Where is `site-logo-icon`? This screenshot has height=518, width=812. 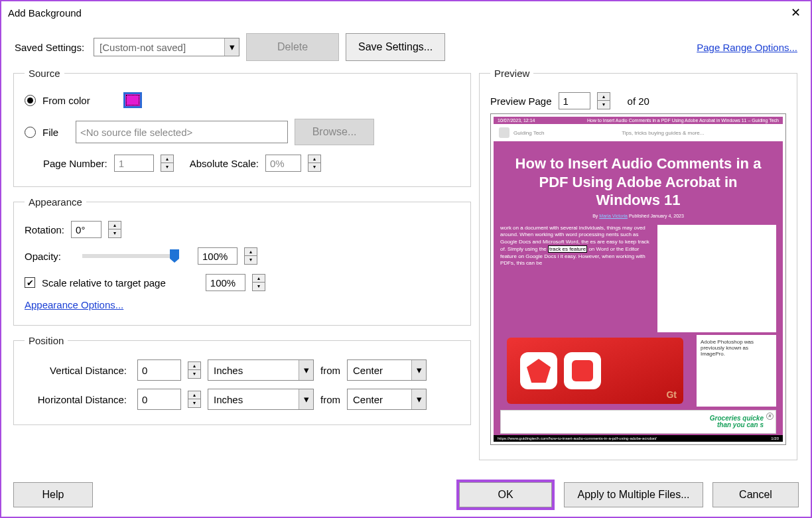 site-logo-icon is located at coordinates (504, 133).